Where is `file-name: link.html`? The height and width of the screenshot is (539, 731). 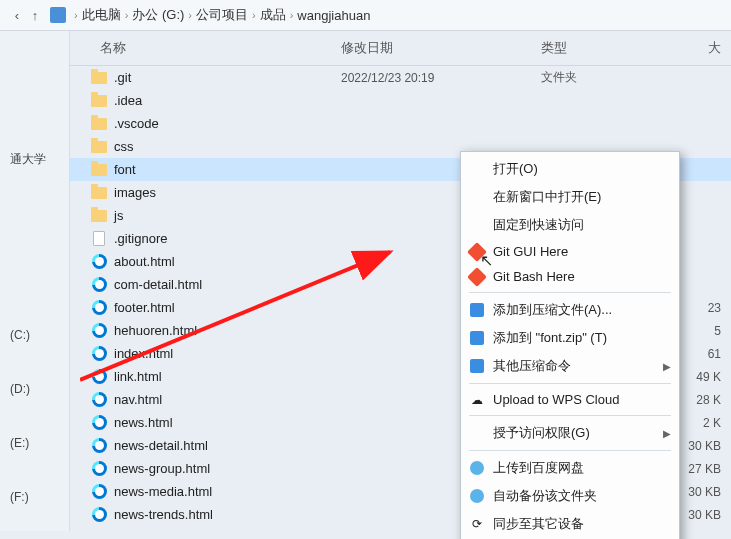
file-name: link.html is located at coordinates (228, 376).